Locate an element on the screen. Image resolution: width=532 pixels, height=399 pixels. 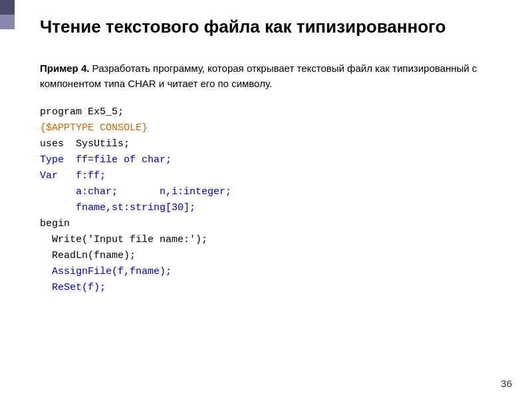
code-line: fname,st:string[30]; is located at coordinates (276, 208).